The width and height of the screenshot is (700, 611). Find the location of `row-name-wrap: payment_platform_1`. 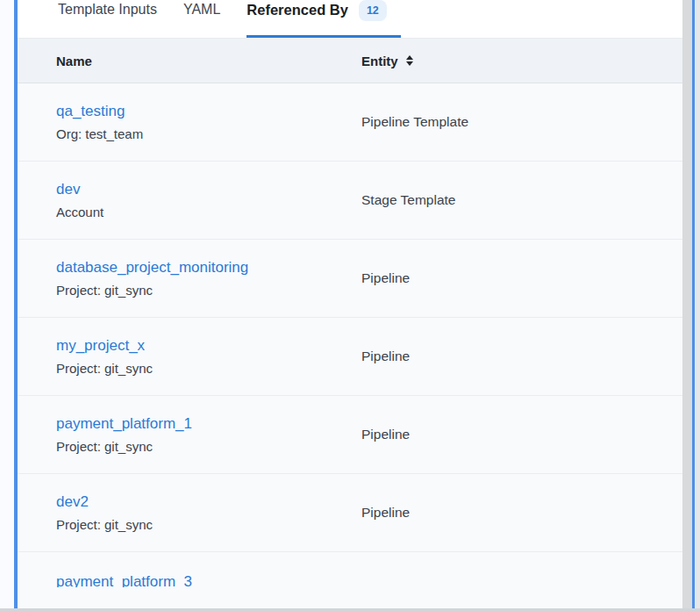

row-name-wrap: payment_platform_1 is located at coordinates (209, 424).